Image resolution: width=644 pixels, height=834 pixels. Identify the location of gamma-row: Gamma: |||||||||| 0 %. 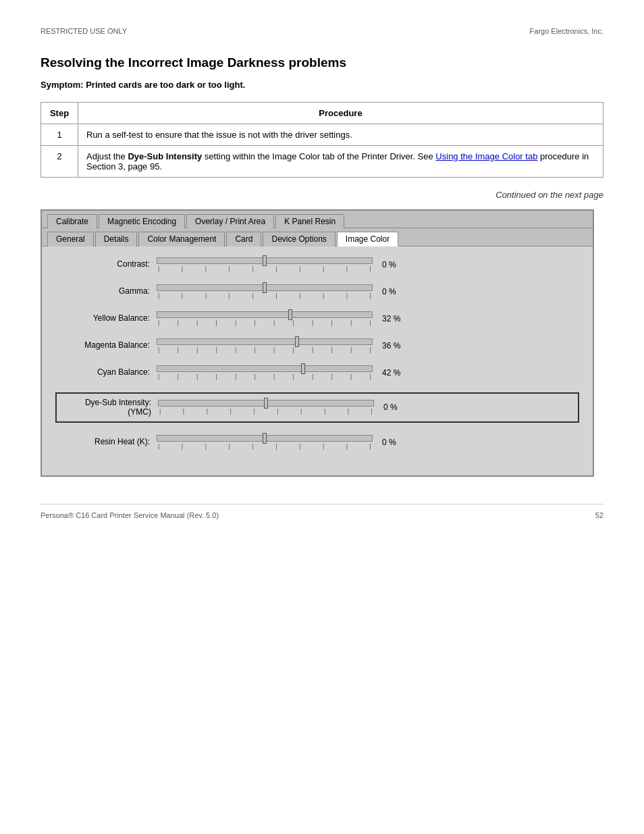
(317, 292).